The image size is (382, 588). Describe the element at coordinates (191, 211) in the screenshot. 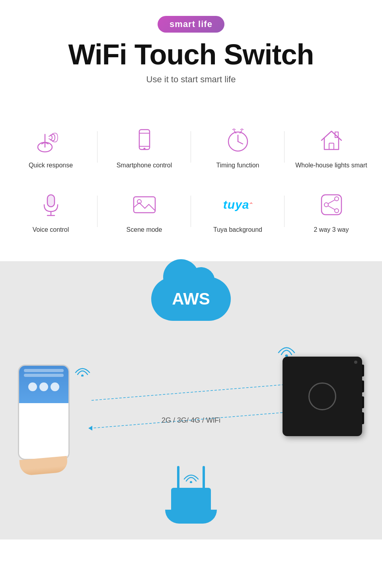

I see `features-row-2: Voice control Scene mode tuyaˆ Tuya back…` at that location.